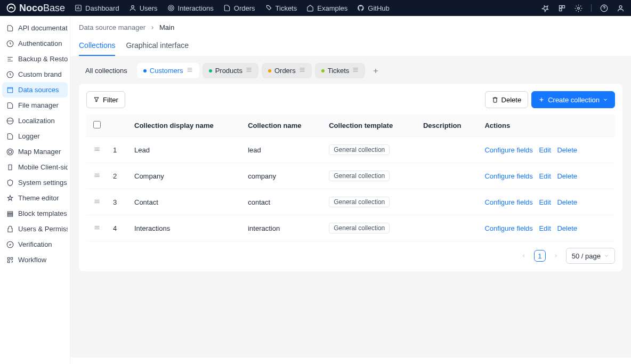  Describe the element at coordinates (38, 198) in the screenshot. I see `sidebar-label: Theme editor` at that location.